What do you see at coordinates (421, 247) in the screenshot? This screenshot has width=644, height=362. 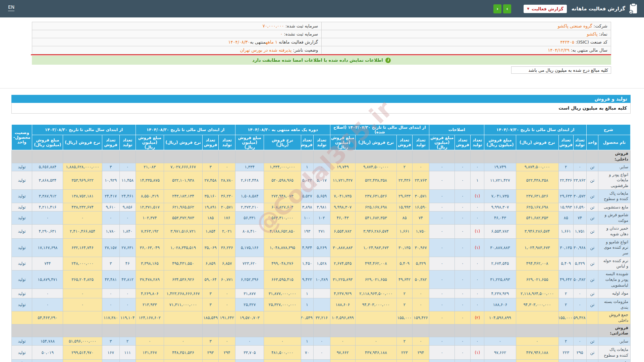 I see `value-cell: ۳۰,۹۶۷` at bounding box center [421, 247].